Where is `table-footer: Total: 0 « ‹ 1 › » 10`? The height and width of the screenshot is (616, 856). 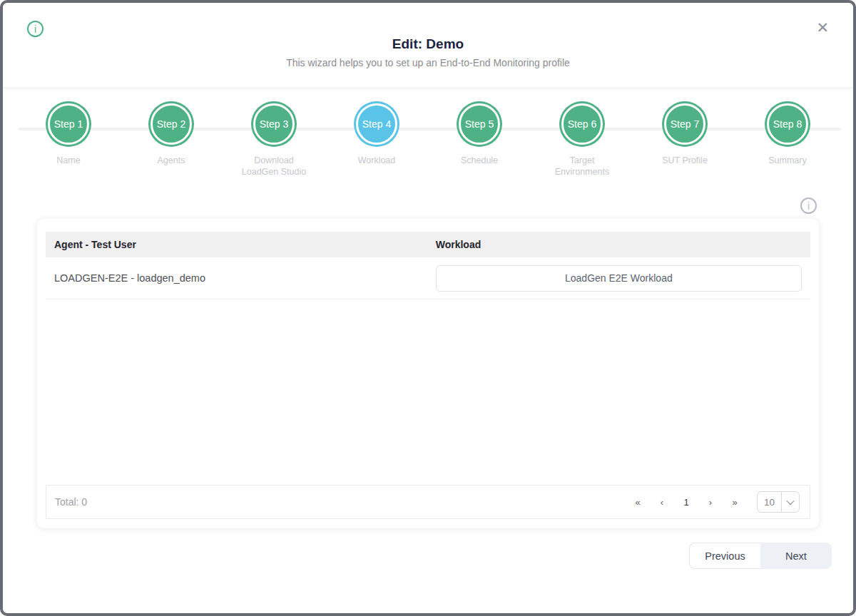 table-footer: Total: 0 « ‹ 1 › » 10 is located at coordinates (428, 502).